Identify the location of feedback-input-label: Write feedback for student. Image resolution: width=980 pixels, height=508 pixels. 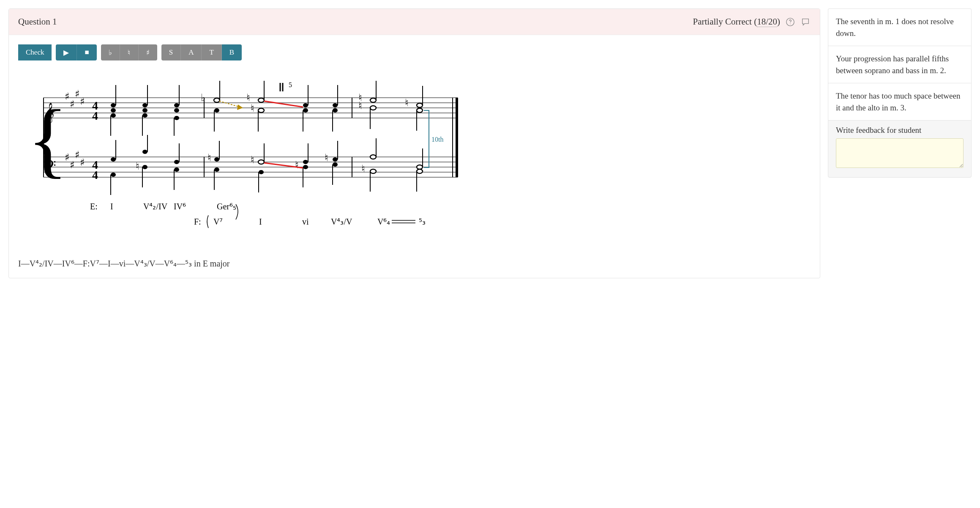
(900, 130).